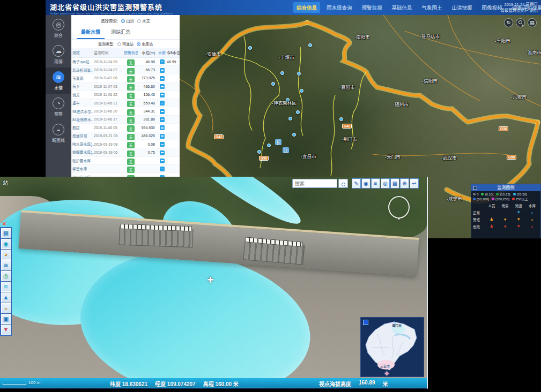  What do you see at coordinates (372, 7) in the screenshot?
I see `nav-item: 预警监视` at bounding box center [372, 7].